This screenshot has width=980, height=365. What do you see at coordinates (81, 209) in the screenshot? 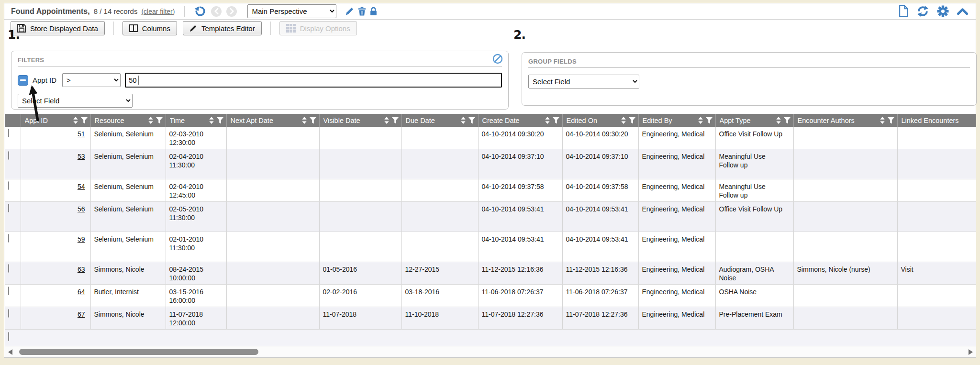
I see `appt-id-link: 56` at bounding box center [81, 209].